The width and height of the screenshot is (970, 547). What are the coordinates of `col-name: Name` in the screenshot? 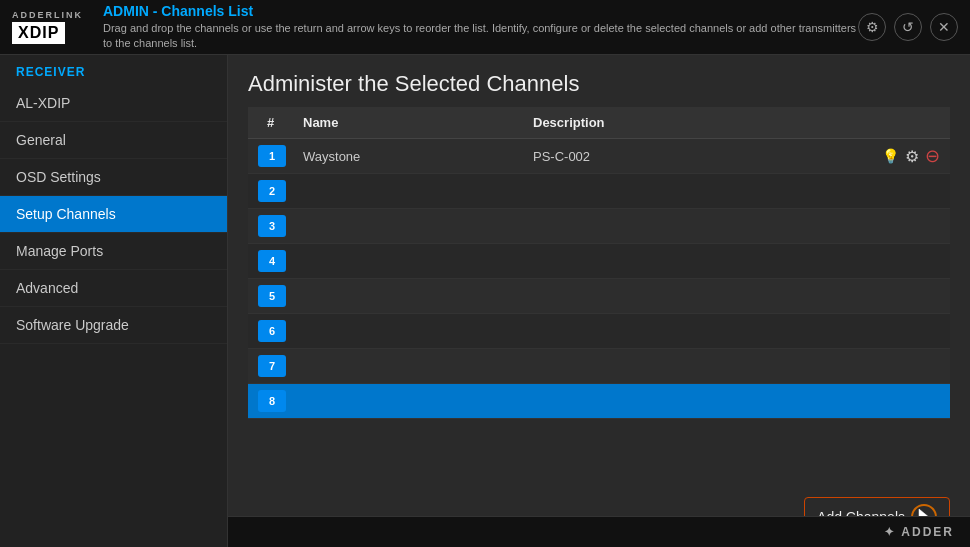 It's located at (408, 123).